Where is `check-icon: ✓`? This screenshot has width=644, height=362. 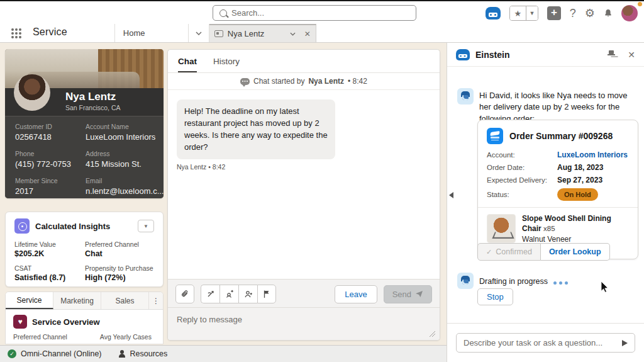
check-icon: ✓ is located at coordinates (489, 252).